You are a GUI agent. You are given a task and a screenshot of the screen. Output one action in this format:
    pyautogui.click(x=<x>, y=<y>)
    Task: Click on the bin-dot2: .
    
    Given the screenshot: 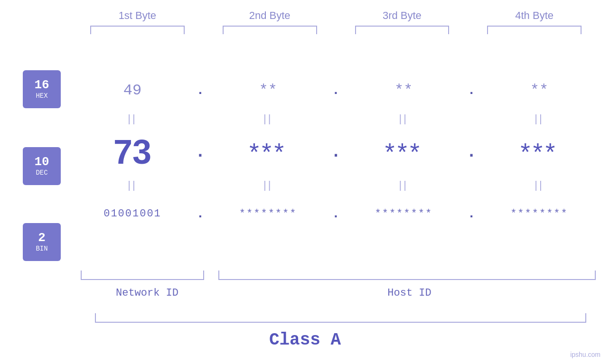 What is the action you would take?
    pyautogui.click(x=336, y=214)
    